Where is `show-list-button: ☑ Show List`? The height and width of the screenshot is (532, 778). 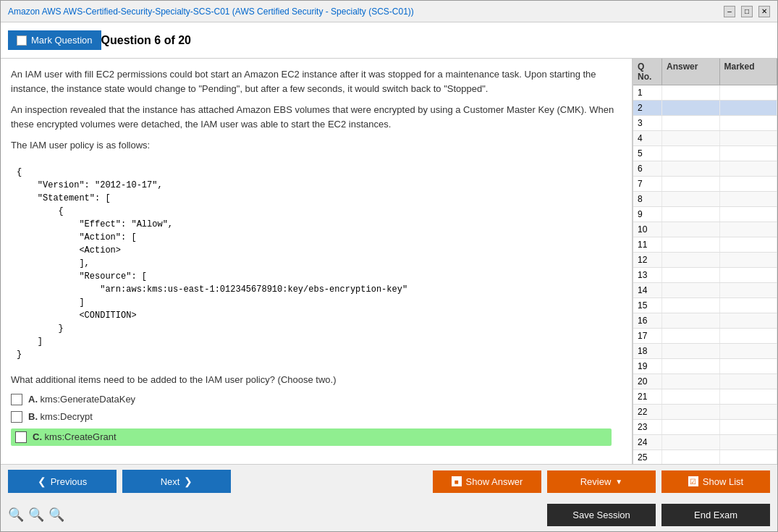
show-list-button: ☑ Show List is located at coordinates (716, 482).